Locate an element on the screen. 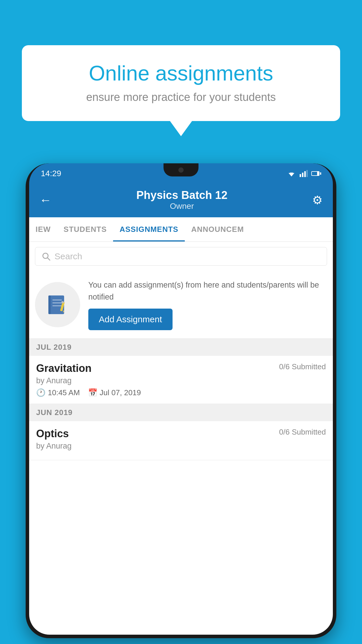 This screenshot has height=644, width=362. speech-bubble: Online assignments ensure more practice … is located at coordinates (181, 83).